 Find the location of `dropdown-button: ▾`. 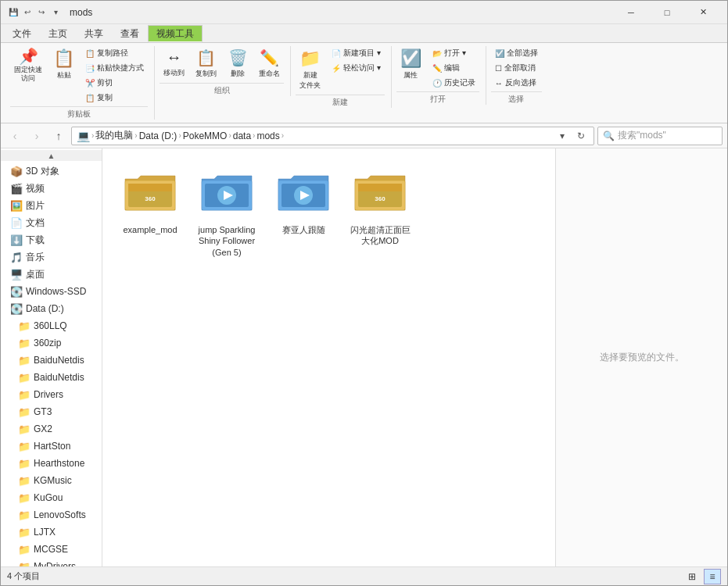

dropdown-button: ▾ is located at coordinates (562, 136).